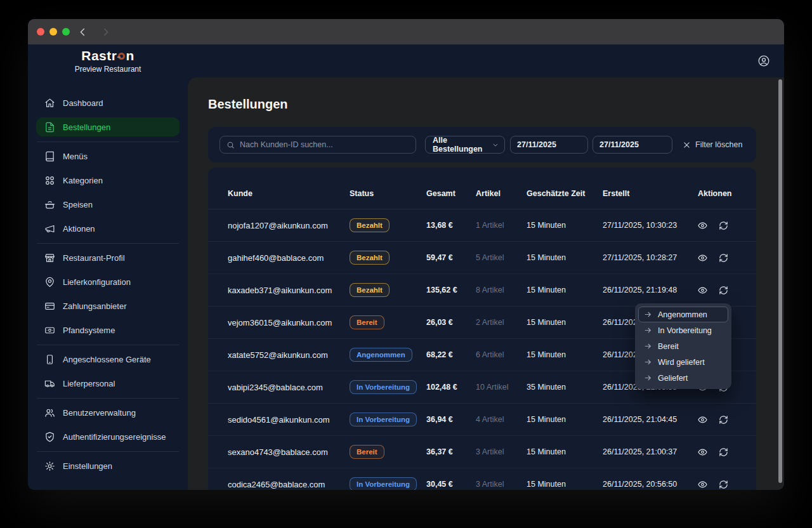  Describe the element at coordinates (451, 452) in the screenshot. I see `cell-total: 36,37 €` at that location.